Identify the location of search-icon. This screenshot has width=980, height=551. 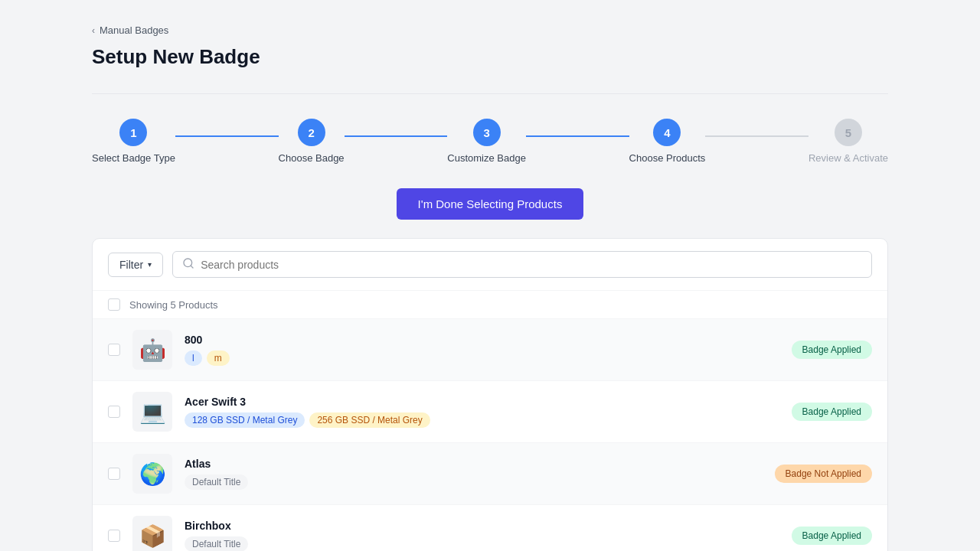
(188, 265).